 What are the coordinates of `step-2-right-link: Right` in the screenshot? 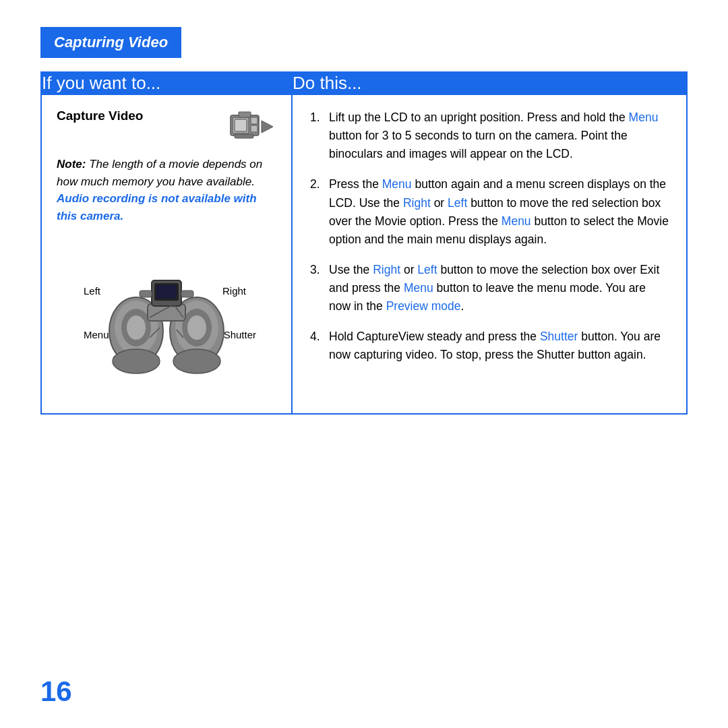 It's located at (417, 203).